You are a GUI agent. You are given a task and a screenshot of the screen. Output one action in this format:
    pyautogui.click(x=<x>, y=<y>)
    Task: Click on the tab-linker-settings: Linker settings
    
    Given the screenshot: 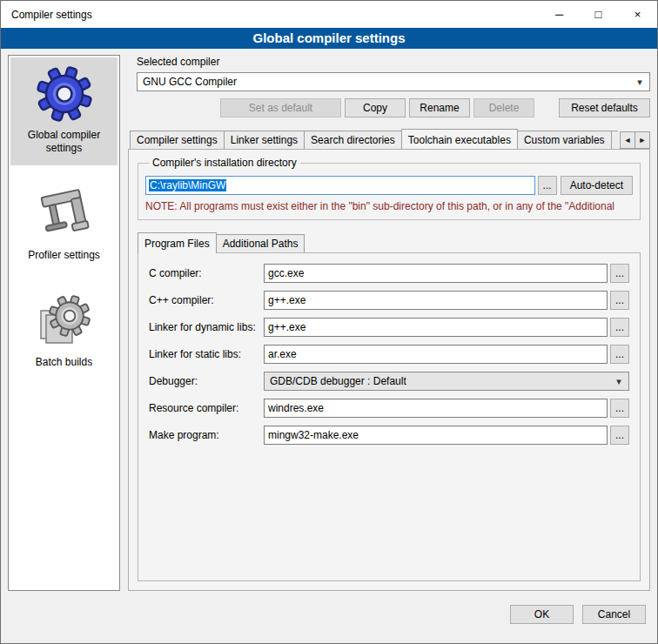 What is the action you would take?
    pyautogui.click(x=265, y=139)
    